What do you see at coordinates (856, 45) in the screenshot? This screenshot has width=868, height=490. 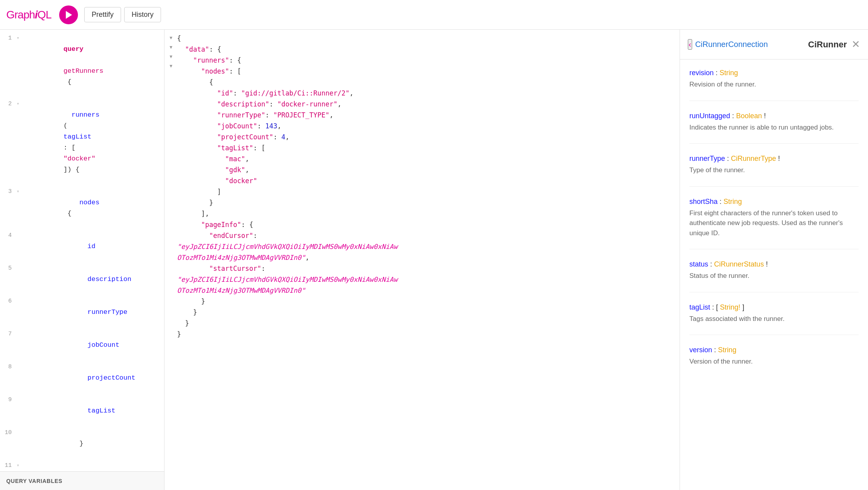 I see `docs-close-button: ✕` at bounding box center [856, 45].